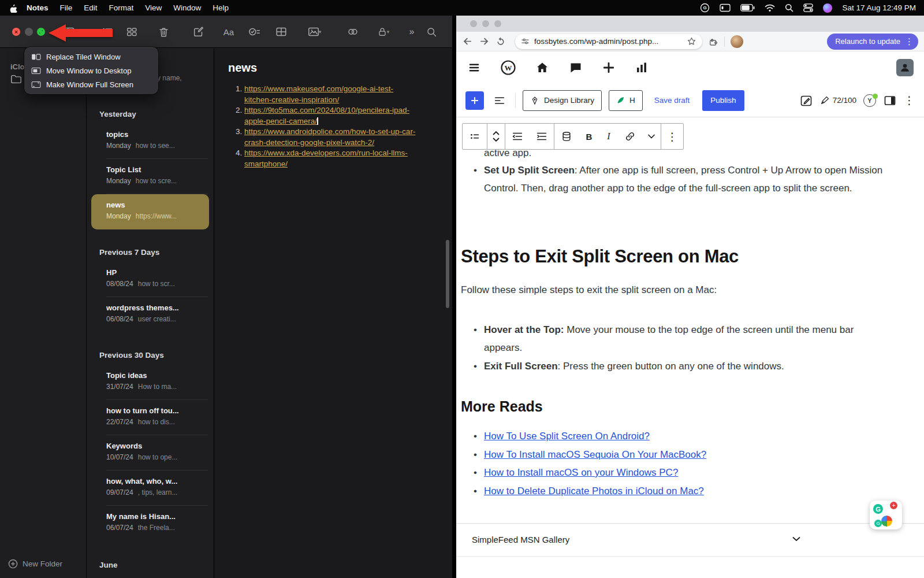 Image resolution: width=924 pixels, height=578 pixels. I want to click on editor-more-icon: ⋮, so click(909, 101).